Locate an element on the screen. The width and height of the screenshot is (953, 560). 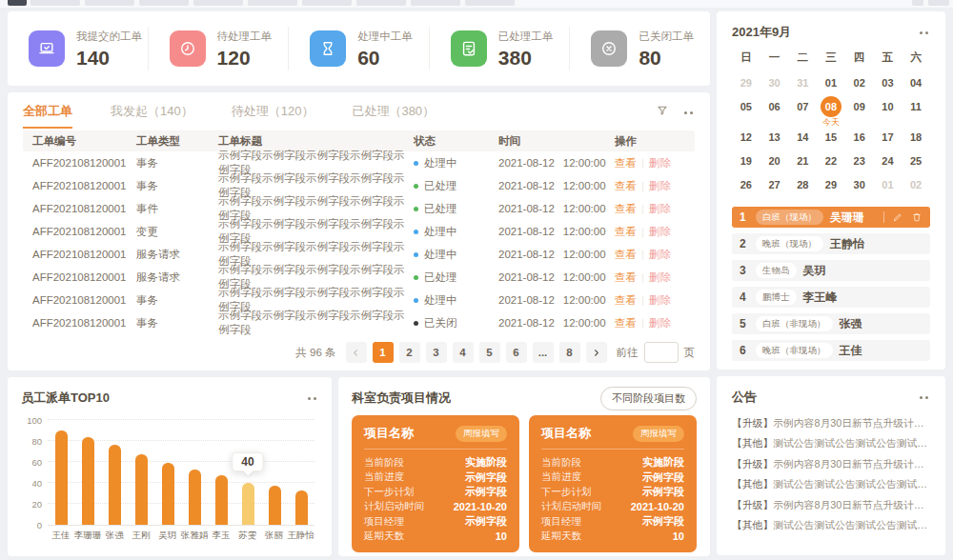
tab-workorders-3: 已处理（380） is located at coordinates (393, 116).